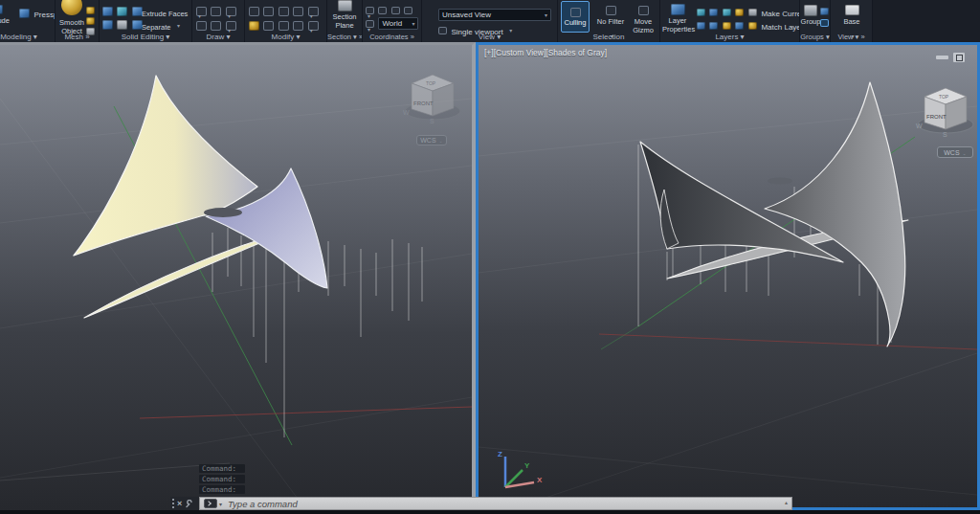 This screenshot has height=514, width=980. I want to click on viewcube-front-label: FRONT, so click(936, 117).